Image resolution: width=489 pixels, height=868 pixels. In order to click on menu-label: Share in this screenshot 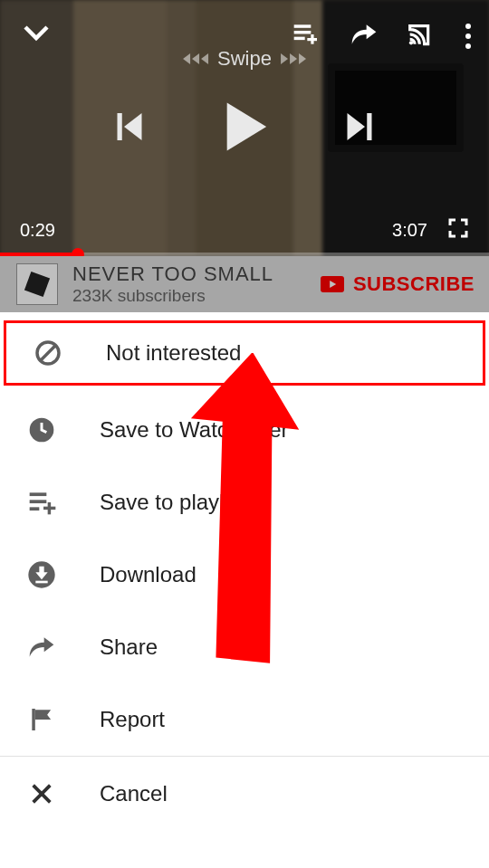, I will do `click(129, 647)`.